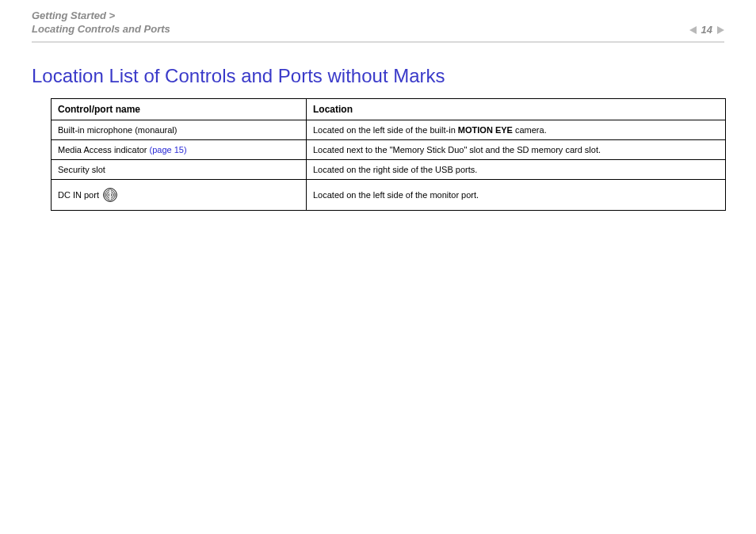 This screenshot has width=756, height=534. What do you see at coordinates (385, 130) in the screenshot?
I see `location-text-pre: Located on the left side of the built-in` at bounding box center [385, 130].